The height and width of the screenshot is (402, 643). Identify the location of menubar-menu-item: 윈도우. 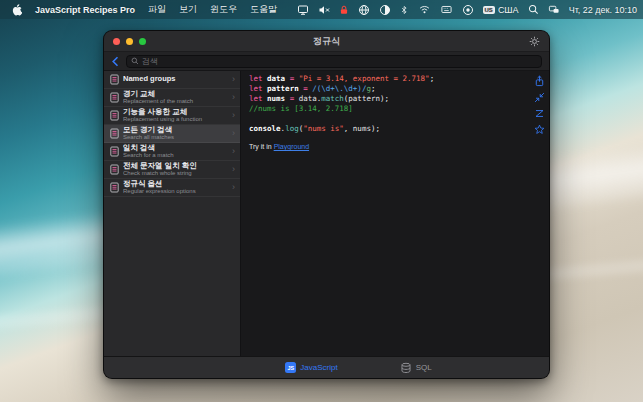
(224, 10).